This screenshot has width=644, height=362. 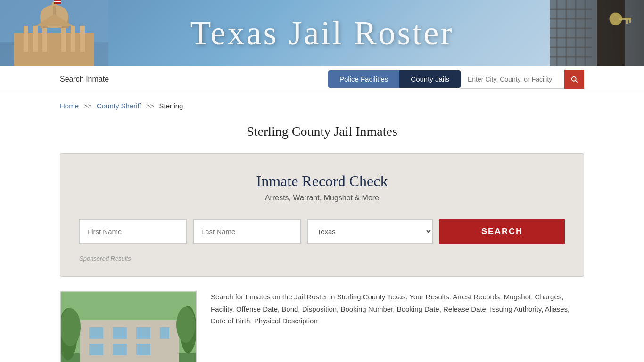 What do you see at coordinates (512, 79) in the screenshot?
I see `facility-search-input` at bounding box center [512, 79].